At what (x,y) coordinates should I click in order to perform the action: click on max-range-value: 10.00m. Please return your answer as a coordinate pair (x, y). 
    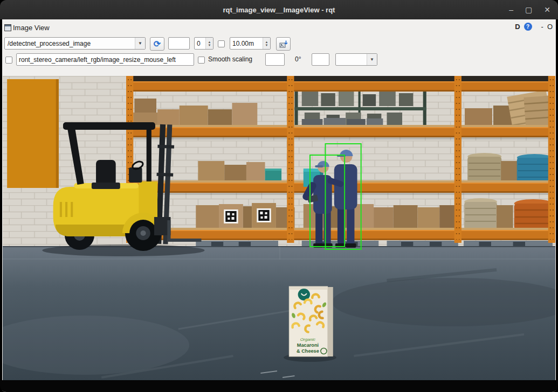
    Looking at the image, I should click on (246, 44).